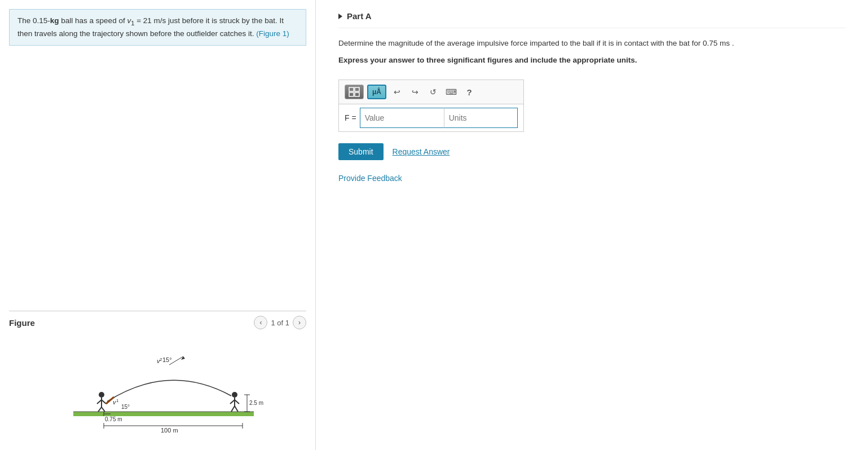 This screenshot has width=868, height=450. What do you see at coordinates (351, 118) in the screenshot?
I see `f-equals-label: F =` at bounding box center [351, 118].